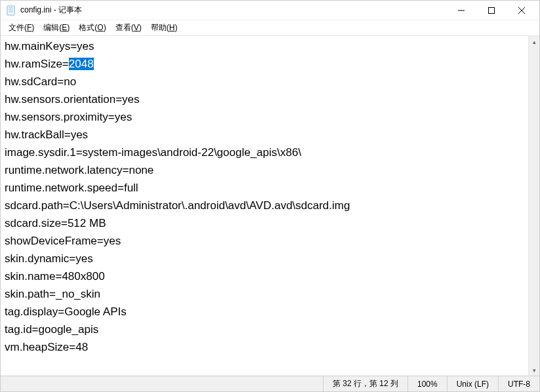 The height and width of the screenshot is (392, 540). Describe the element at coordinates (55, 277) in the screenshot. I see `text-line: skin.name=480x800` at that location.